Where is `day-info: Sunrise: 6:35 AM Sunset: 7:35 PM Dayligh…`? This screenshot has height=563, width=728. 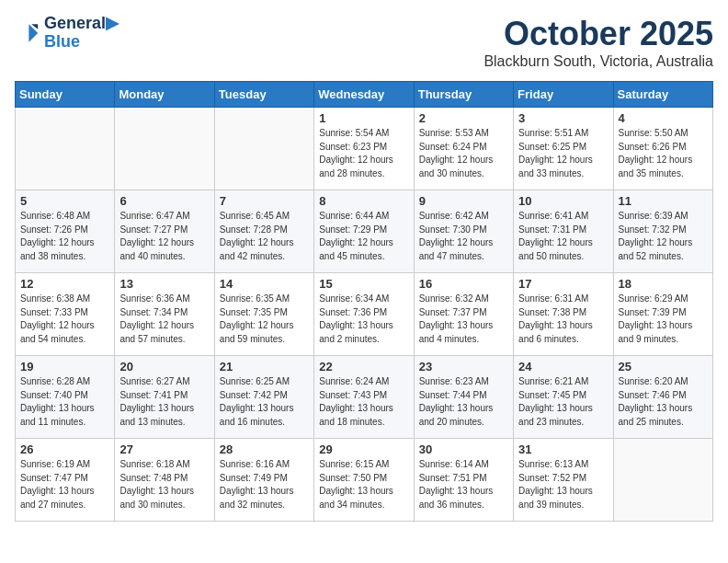
day-info: Sunrise: 6:35 AM Sunset: 7:35 PM Dayligh… is located at coordinates (265, 319).